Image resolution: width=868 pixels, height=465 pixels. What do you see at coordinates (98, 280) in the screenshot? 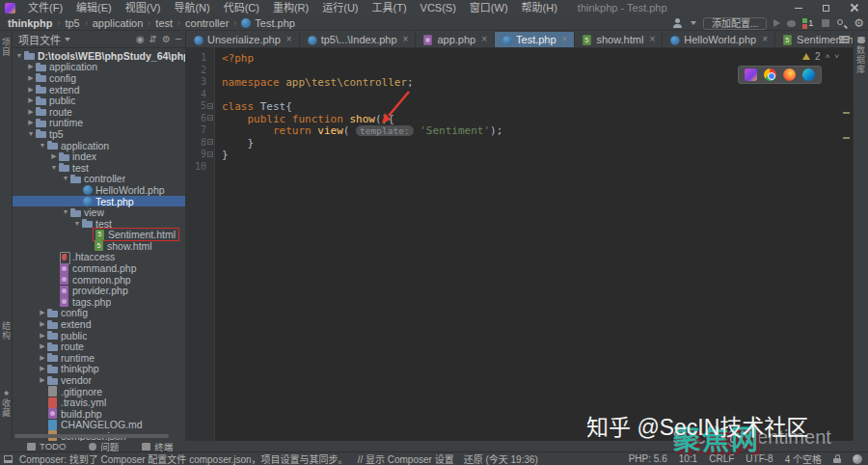
I see `tree-item-common-php: common.php` at bounding box center [98, 280].